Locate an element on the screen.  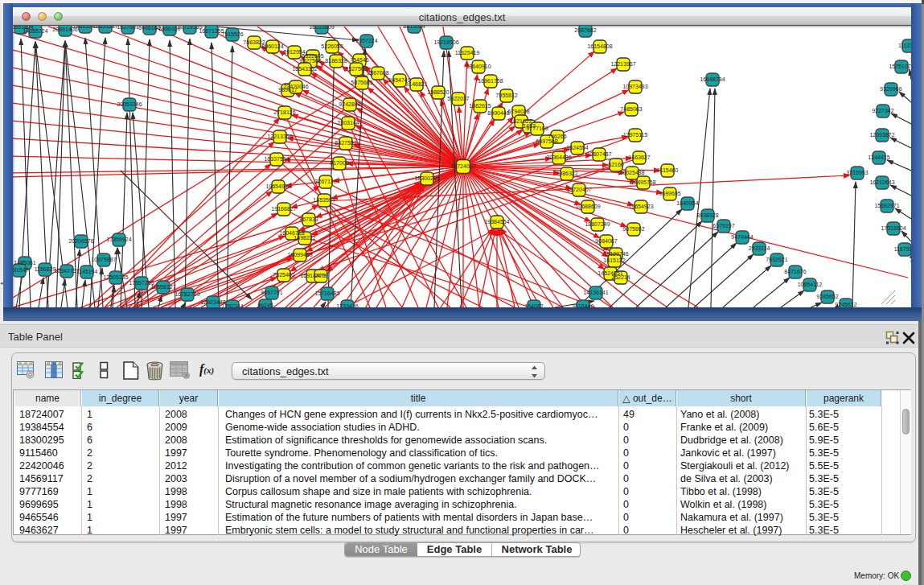
svg-text: 16107554 is located at coordinates (277, 159).